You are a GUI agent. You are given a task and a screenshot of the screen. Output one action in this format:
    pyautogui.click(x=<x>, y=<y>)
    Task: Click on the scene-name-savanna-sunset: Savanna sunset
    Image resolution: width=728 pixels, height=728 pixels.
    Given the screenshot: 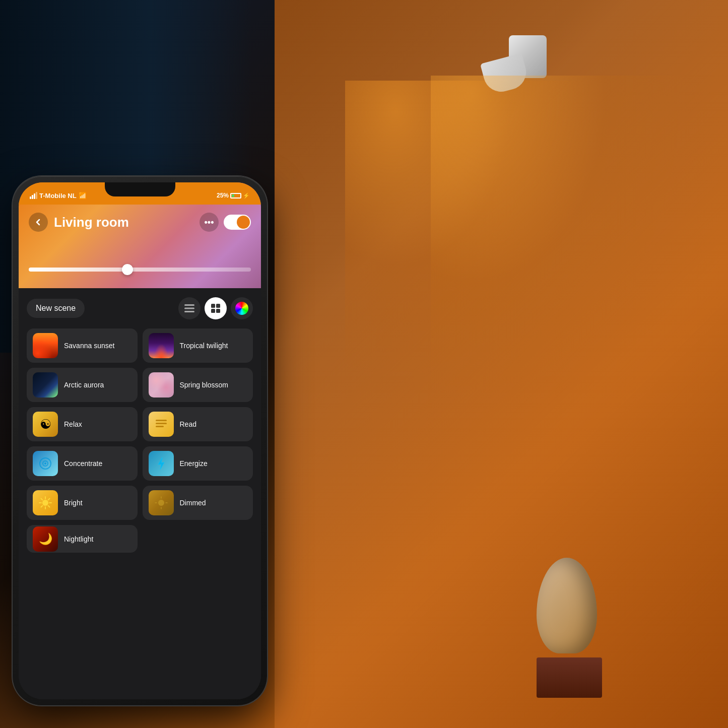 What is the action you would take?
    pyautogui.click(x=89, y=346)
    